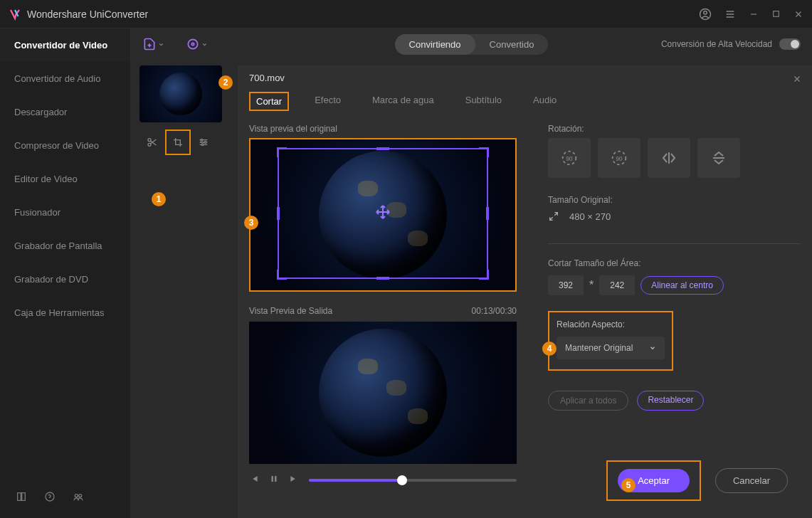 The image size is (812, 518). What do you see at coordinates (254, 480) in the screenshot?
I see `prev-frame-button` at bounding box center [254, 480].